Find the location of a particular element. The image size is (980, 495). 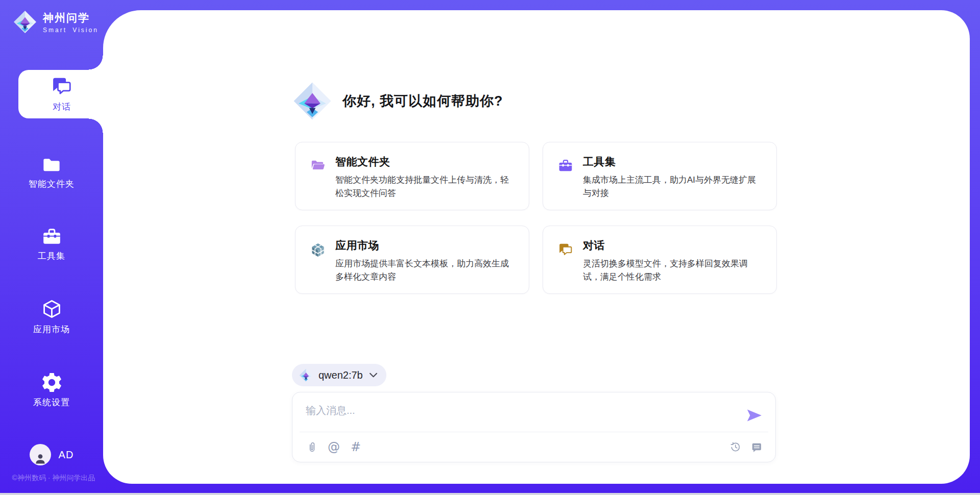

greeting-text: 你好, 我可以如何帮助你? is located at coordinates (423, 101).